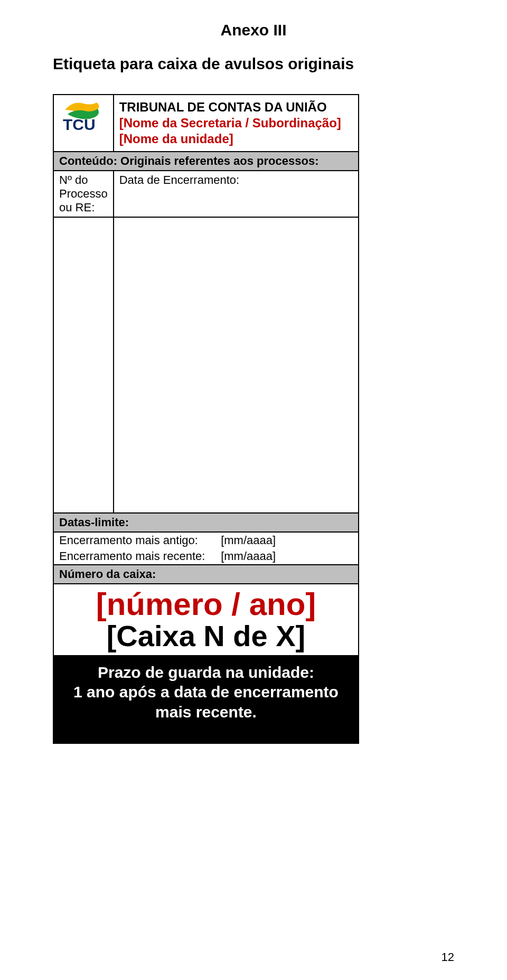 The image size is (507, 980). What do you see at coordinates (206, 620) in the screenshot?
I see `numero-caixa-cell: [número / ano] [Caixa N de X]` at bounding box center [206, 620].